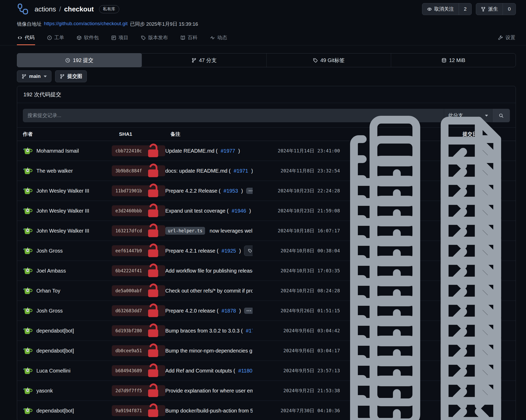 This screenshot has height=420, width=526. Describe the element at coordinates (469, 9) in the screenshot. I see `repo-header-actions: 取消关注 2 派生 0` at that location.